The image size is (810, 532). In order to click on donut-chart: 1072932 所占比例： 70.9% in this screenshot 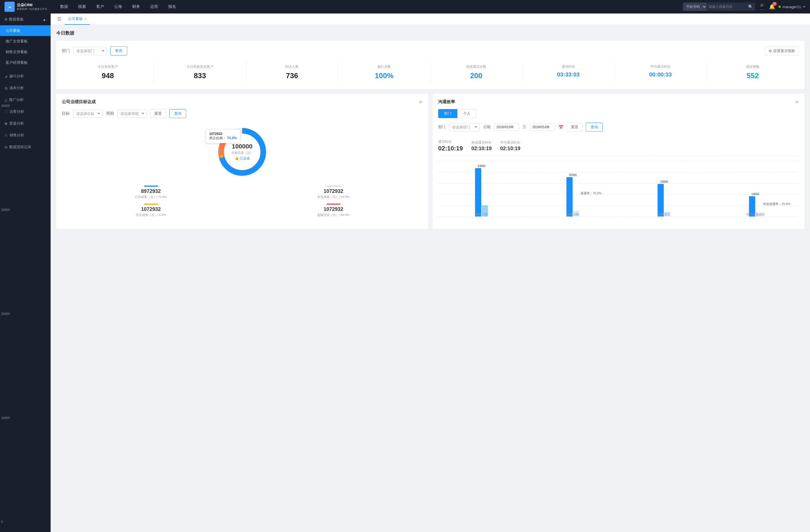, I will do `click(242, 152)`.